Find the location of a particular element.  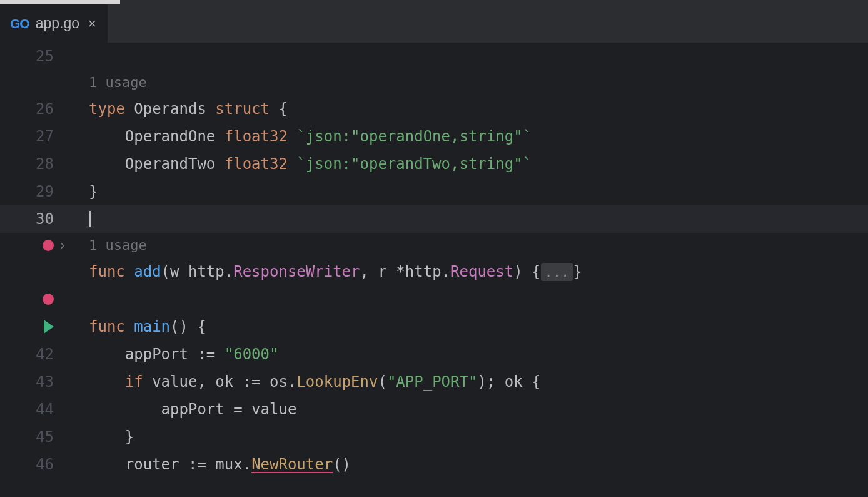

struct-tag: `json:"operandOne,string"` is located at coordinates (414, 136).